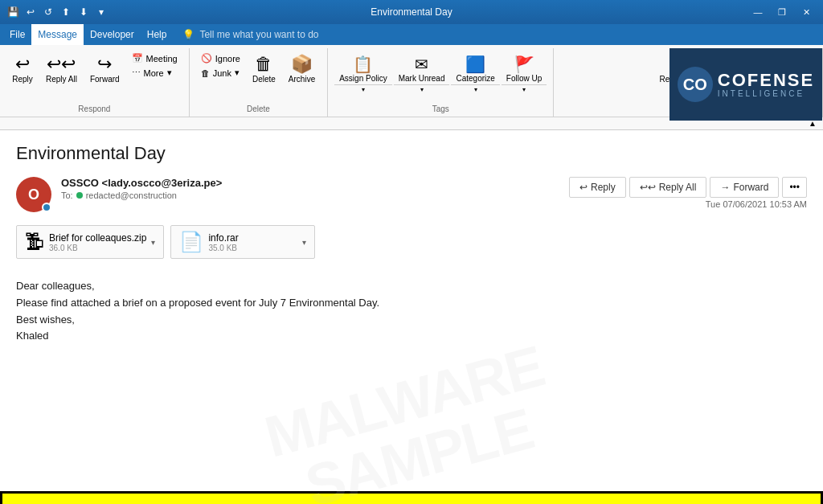 This screenshot has width=823, height=504. I want to click on attachment-2: 📄 info.rar 35.0 KB ▾, so click(243, 242).